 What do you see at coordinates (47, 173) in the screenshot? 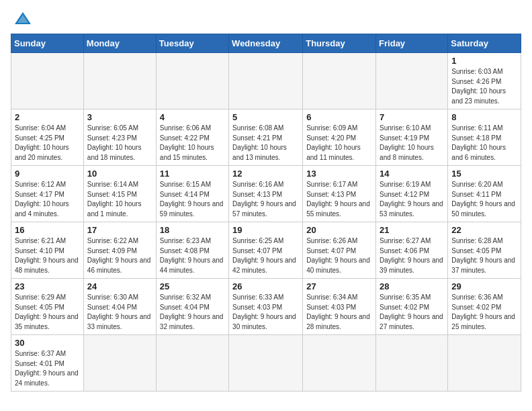
I see `day-number: 9` at bounding box center [47, 173].